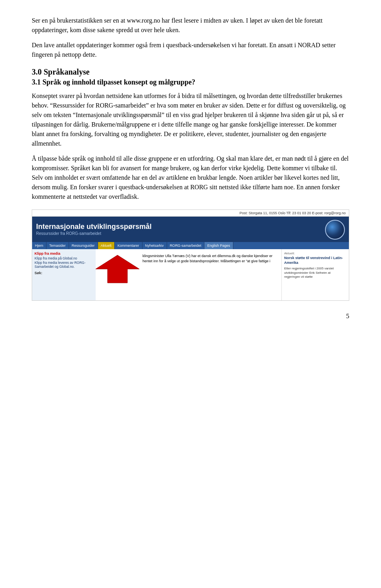  I want to click on paragraph-2: Den lave antallet oppdateringer kommer o…, so click(190, 50).